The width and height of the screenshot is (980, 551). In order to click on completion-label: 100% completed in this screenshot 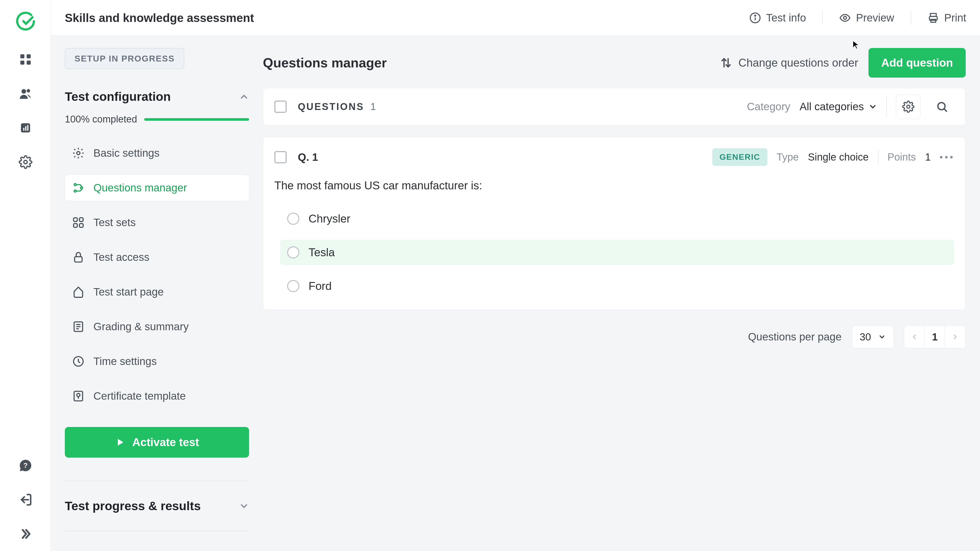, I will do `click(101, 119)`.